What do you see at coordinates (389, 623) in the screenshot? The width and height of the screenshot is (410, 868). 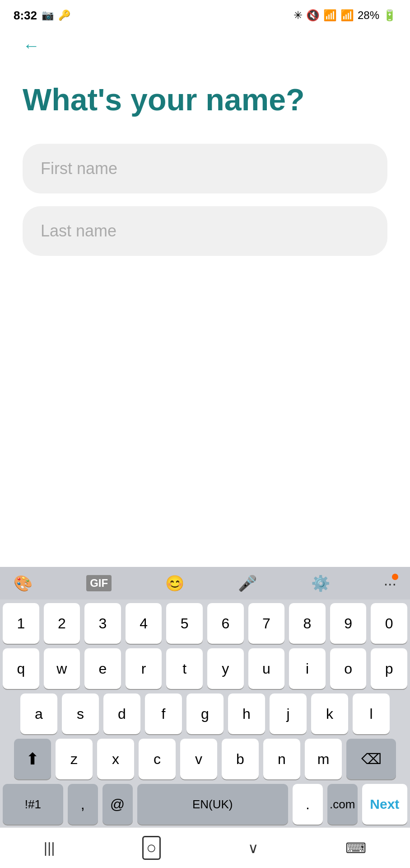 I see `key-0: 0` at bounding box center [389, 623].